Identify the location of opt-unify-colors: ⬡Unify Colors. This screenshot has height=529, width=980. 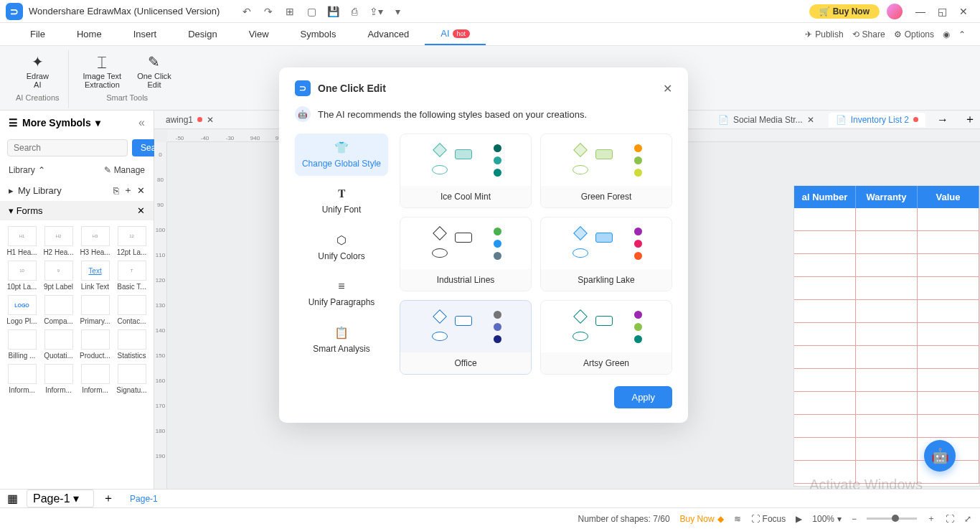
(341, 247).